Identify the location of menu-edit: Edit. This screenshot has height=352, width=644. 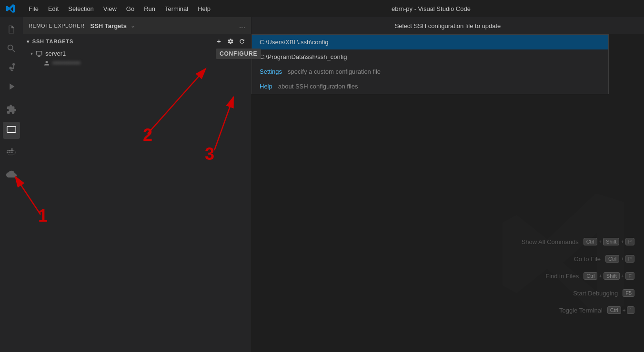
(53, 9).